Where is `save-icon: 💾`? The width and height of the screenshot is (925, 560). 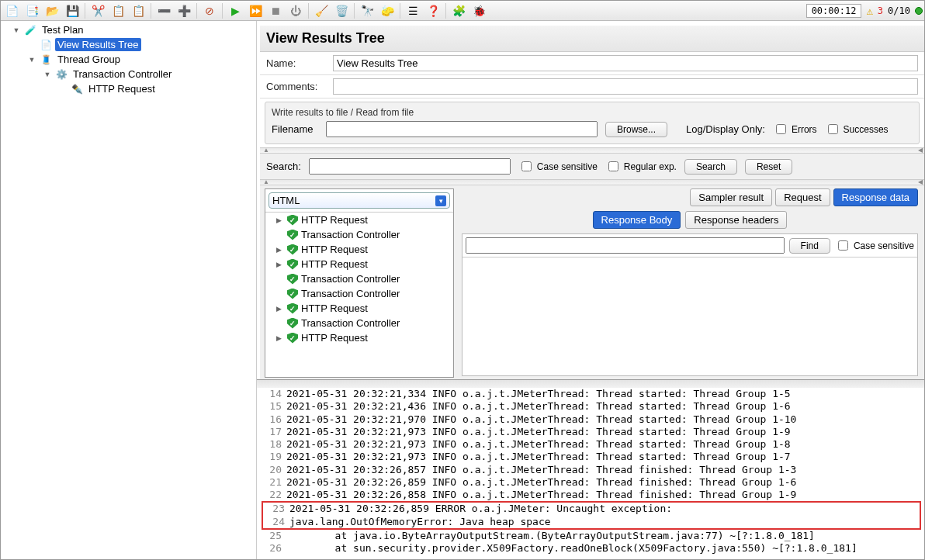 save-icon: 💾 is located at coordinates (72, 11).